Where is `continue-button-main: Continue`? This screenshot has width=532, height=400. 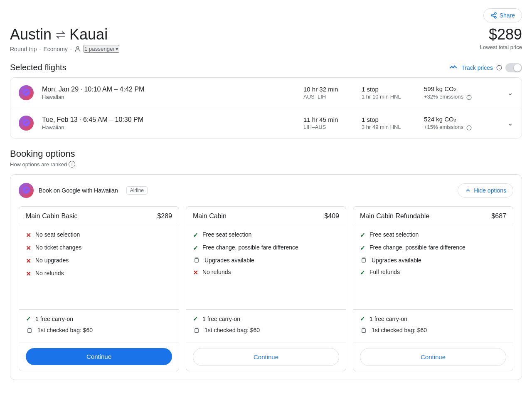
continue-button-main: Continue is located at coordinates (266, 357).